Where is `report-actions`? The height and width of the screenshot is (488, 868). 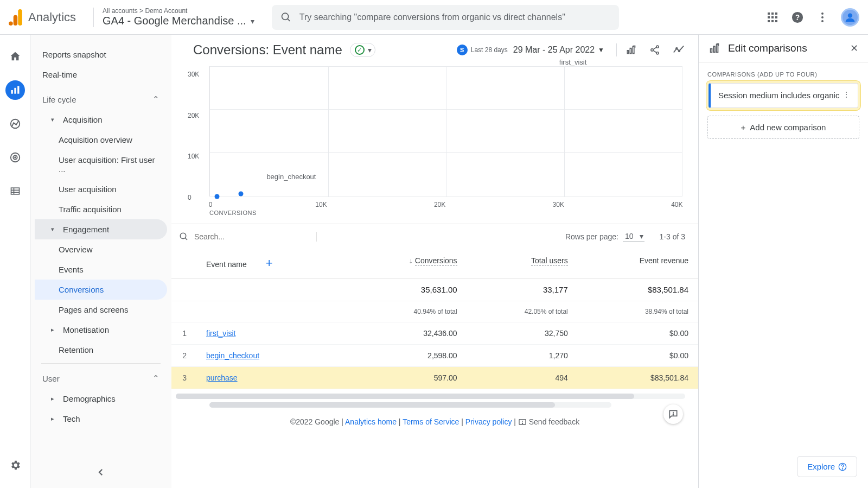 report-actions is located at coordinates (651, 50).